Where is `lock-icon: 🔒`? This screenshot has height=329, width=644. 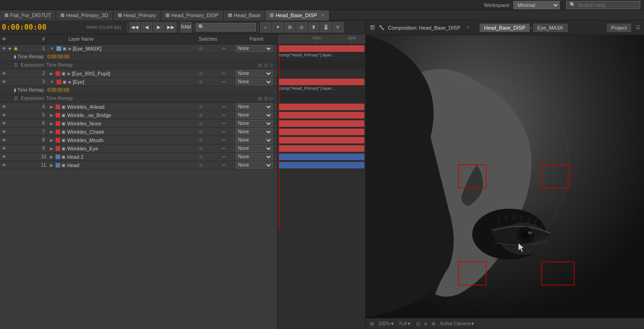 lock-icon: 🔒 is located at coordinates (16, 49).